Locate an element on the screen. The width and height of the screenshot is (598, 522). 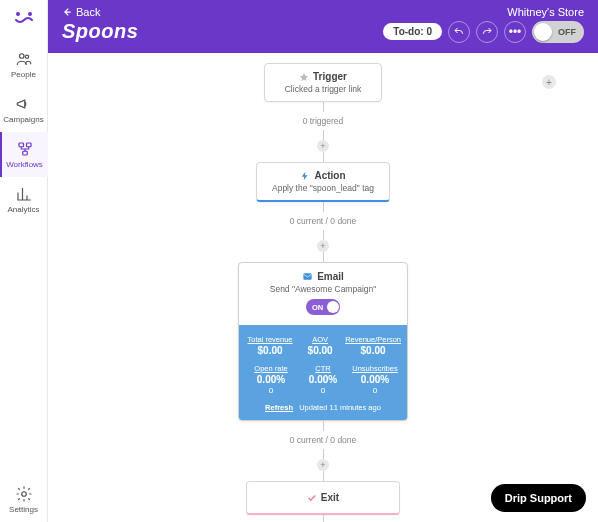
page-title: Spoons is located at coordinates (100, 32).